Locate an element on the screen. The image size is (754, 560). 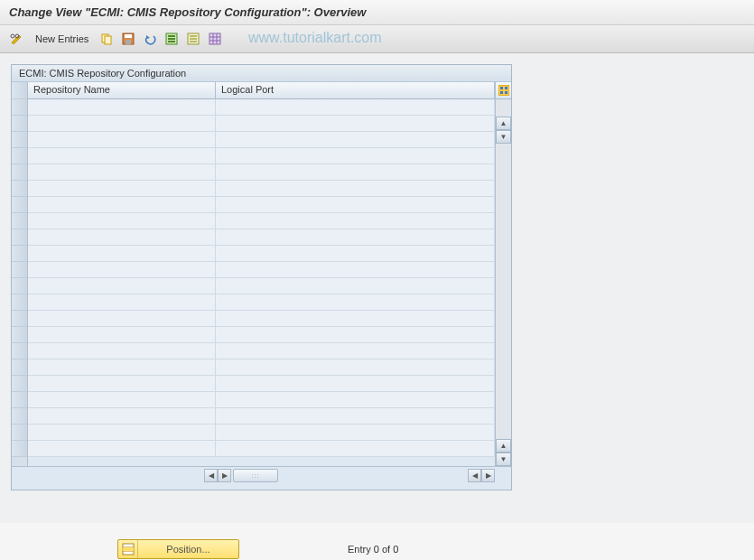
select-all-button is located at coordinates (172, 39).